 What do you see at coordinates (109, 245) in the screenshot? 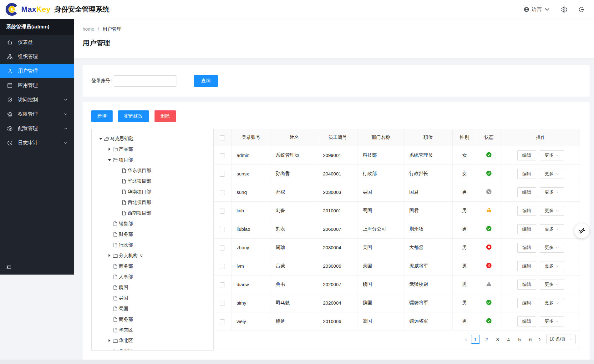
I see `caret-placeholder` at bounding box center [109, 245].